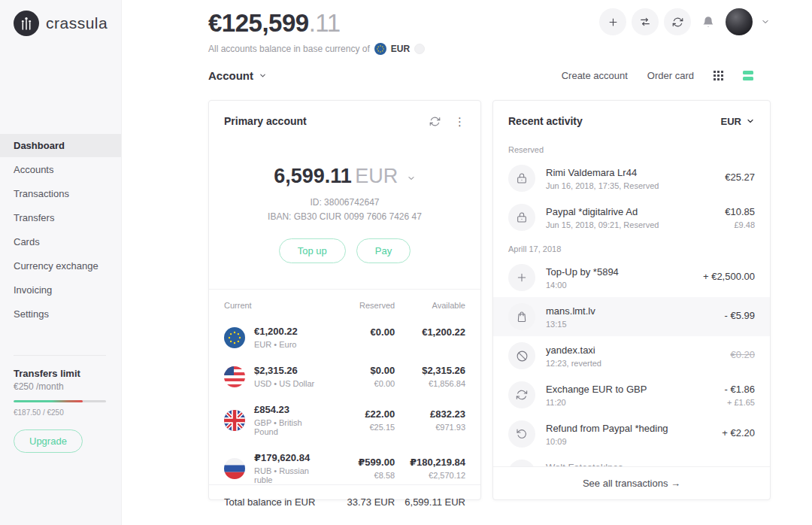 Image resolution: width=812 pixels, height=525 pixels. Describe the element at coordinates (317, 49) in the screenshot. I see `base-currency-line: All accounts balance in base currency of…` at that location.